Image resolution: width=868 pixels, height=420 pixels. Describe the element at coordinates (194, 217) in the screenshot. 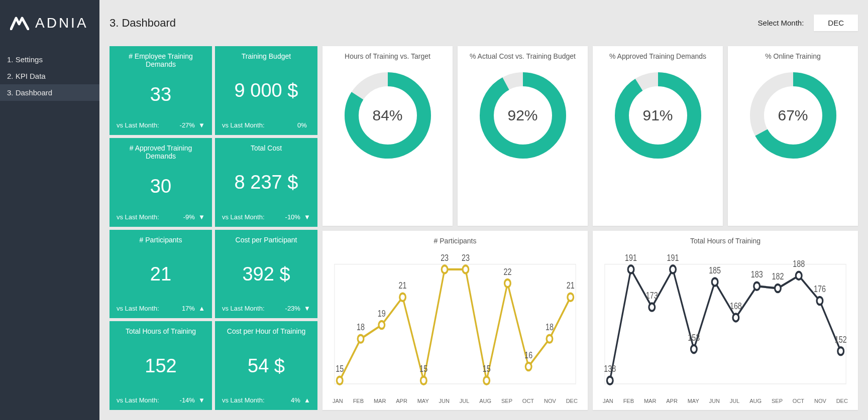

I see `kpi-delta-value: -9% ▼` at that location.